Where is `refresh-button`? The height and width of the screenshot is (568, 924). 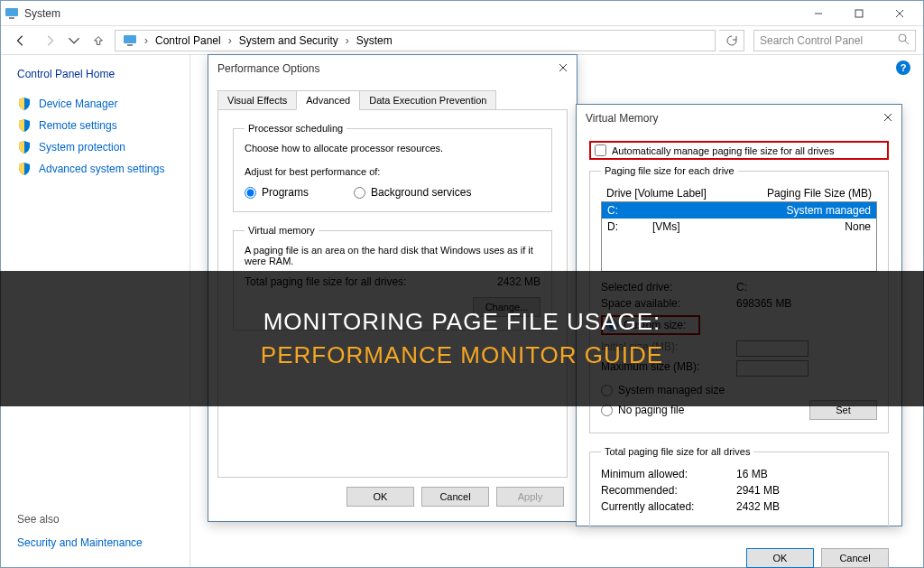
refresh-button is located at coordinates (732, 41).